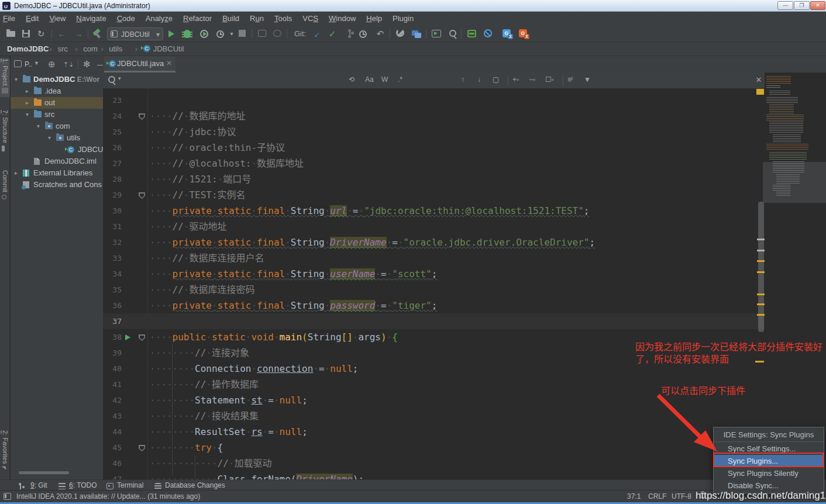 The image size is (826, 504). What do you see at coordinates (112, 210) in the screenshot?
I see `line-number: 30` at bounding box center [112, 210].